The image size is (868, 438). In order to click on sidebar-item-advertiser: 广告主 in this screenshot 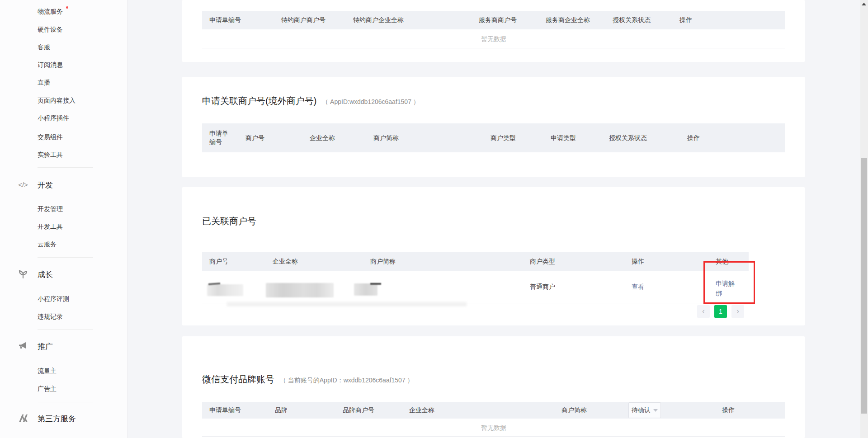, I will do `click(47, 389)`.